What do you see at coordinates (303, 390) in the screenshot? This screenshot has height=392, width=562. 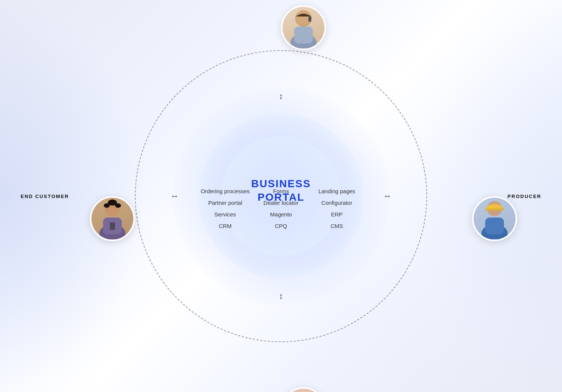 I see `sales-avatar` at bounding box center [303, 390].